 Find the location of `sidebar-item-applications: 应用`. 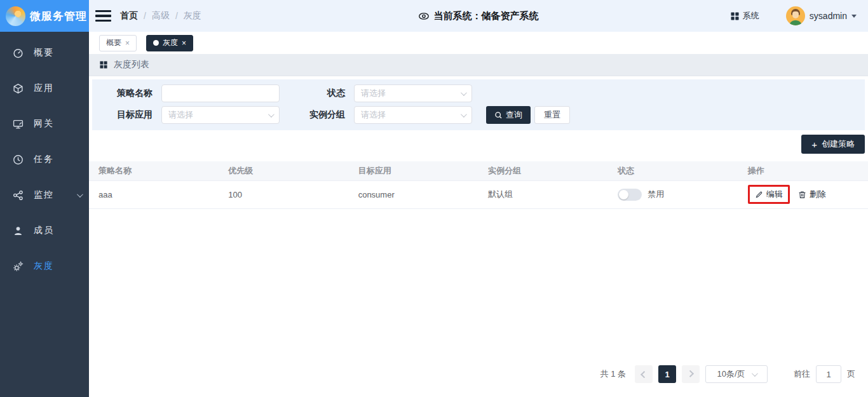

sidebar-item-applications: 应用 is located at coordinates (44, 88).